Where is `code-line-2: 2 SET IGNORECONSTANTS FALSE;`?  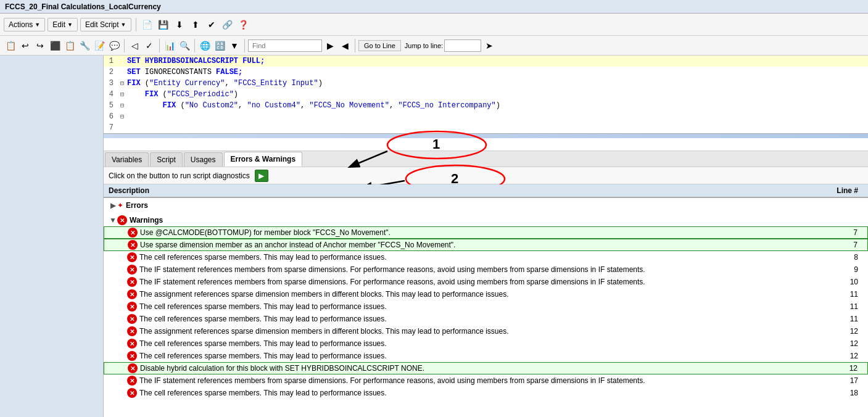 code-line-2: 2 SET IGNORECONSTANTS FALSE; is located at coordinates (486, 72).